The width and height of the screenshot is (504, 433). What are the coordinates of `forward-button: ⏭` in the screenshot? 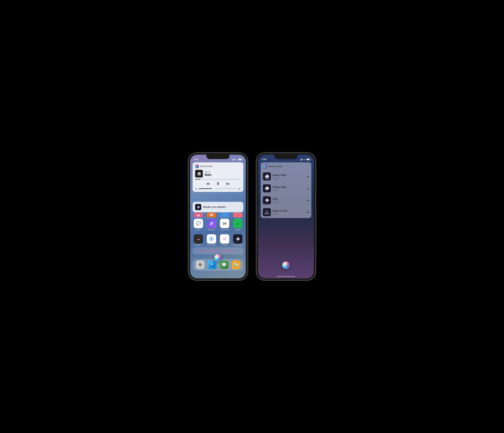 It's located at (228, 184).